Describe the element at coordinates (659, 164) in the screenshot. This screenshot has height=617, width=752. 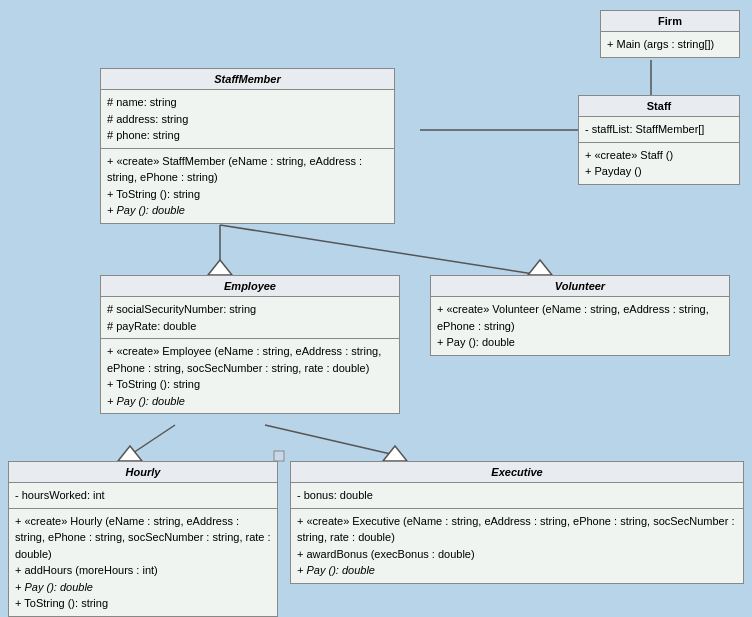
I see `staff-methods: + «create» Staff () + Payday ()` at that location.